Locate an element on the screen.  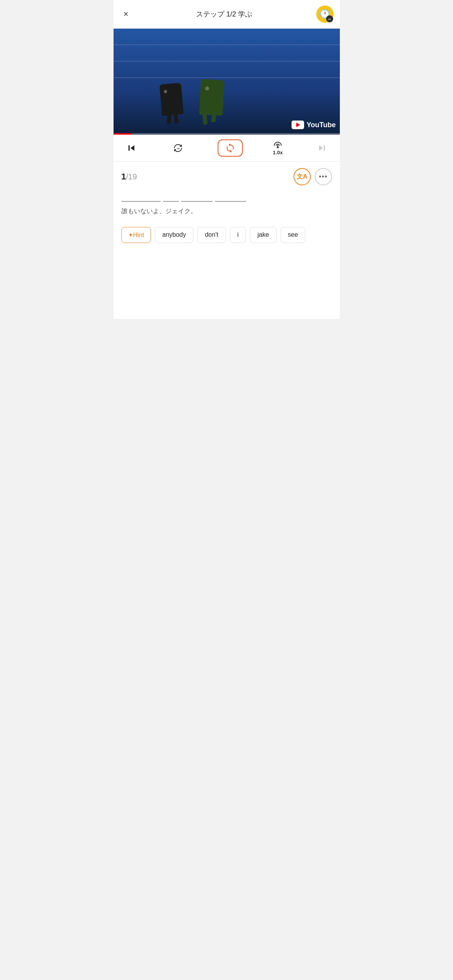
translate-button: 文A is located at coordinates (302, 177).